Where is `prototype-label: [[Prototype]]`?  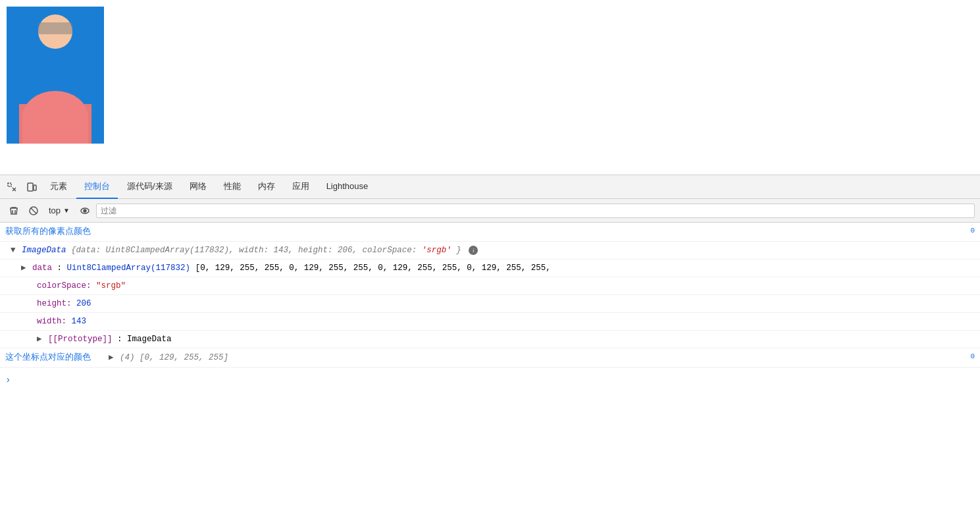 prototype-label: [[Prototype]] is located at coordinates (80, 339).